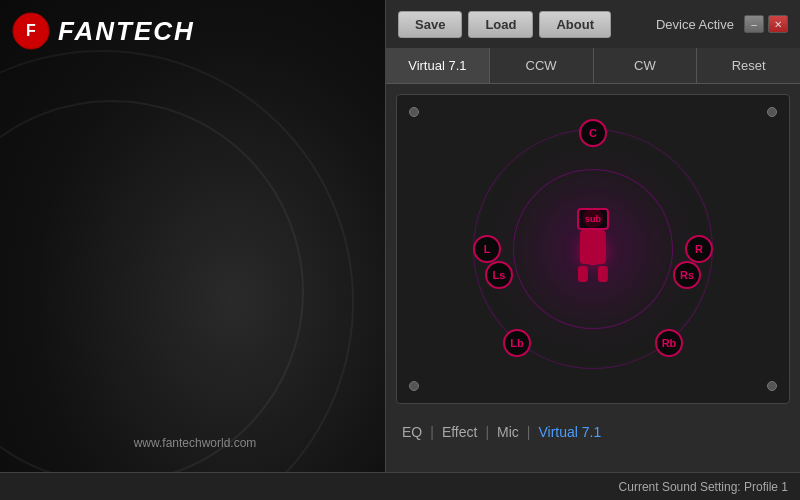 The height and width of the screenshot is (500, 800). What do you see at coordinates (414, 112) in the screenshot?
I see `corner-decoration-tl` at bounding box center [414, 112].